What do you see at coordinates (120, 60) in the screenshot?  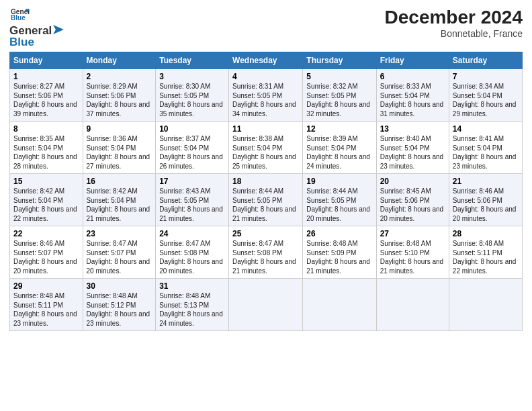 I see `col-monday: Monday` at bounding box center [120, 60].